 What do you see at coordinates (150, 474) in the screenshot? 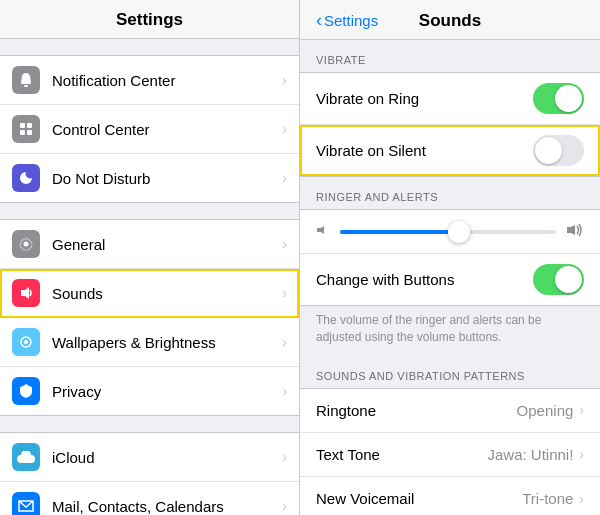
I see `settings-group-3: iCloud › Mail, Contacts, Calendars ›` at bounding box center [150, 474].